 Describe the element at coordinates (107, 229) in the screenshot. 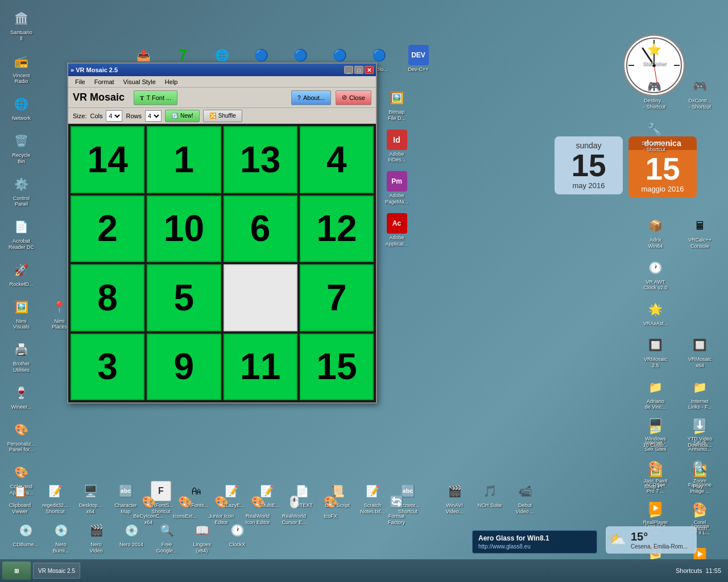

I see `tile-2: 2` at that location.